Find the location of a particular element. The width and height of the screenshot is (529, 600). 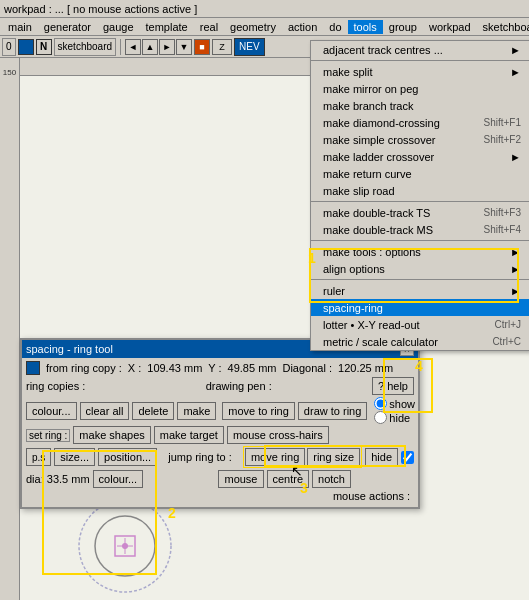

toolbar-btn-n: N is located at coordinates (44, 47).